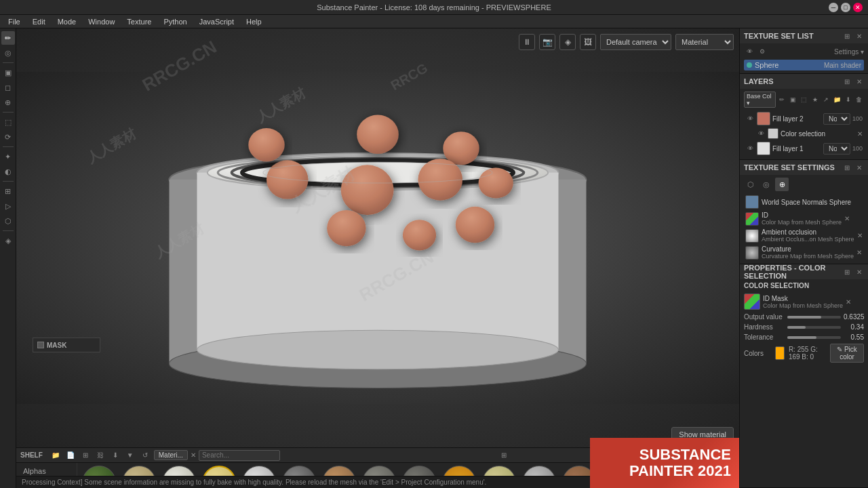 The width and height of the screenshot is (868, 488). I want to click on id-info: ID Mask Color Map from Mesh Sphere, so click(803, 302).